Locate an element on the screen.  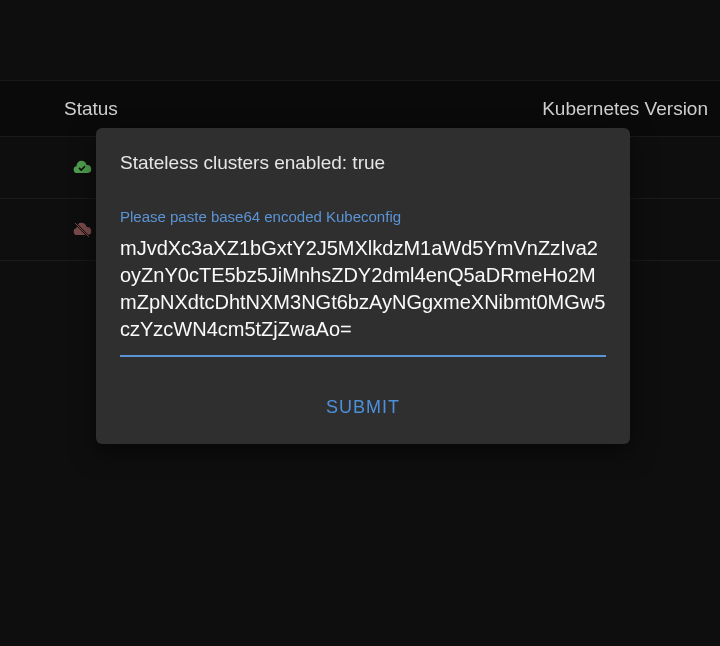
cloud-off-icon is located at coordinates (82, 230).